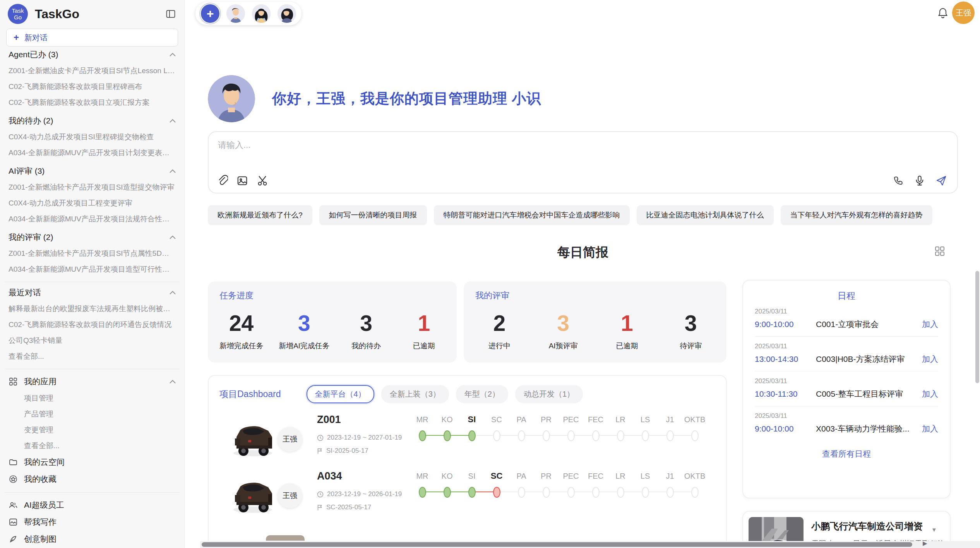 This screenshot has width=980, height=548. Describe the element at coordinates (92, 269) in the screenshot. I see `list-item: A034-全新新能源MUV产品开发项目造型可行性评审` at that location.